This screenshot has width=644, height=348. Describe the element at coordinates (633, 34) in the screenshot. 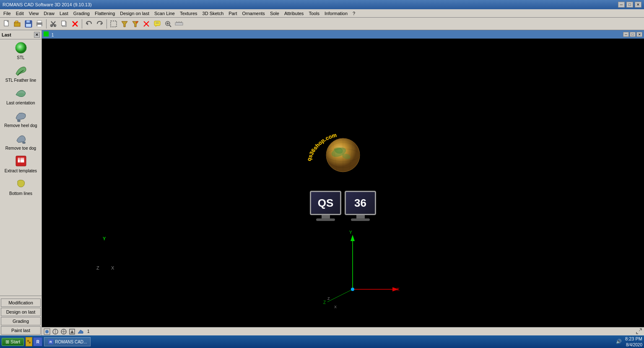

I see `canvas-window-controls: ─ □ ✕` at that location.